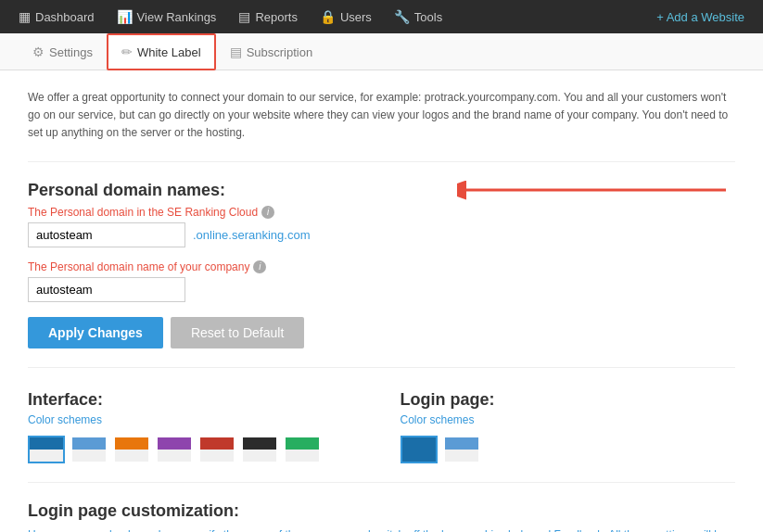  I want to click on subscription-icon: ▤, so click(235, 52).